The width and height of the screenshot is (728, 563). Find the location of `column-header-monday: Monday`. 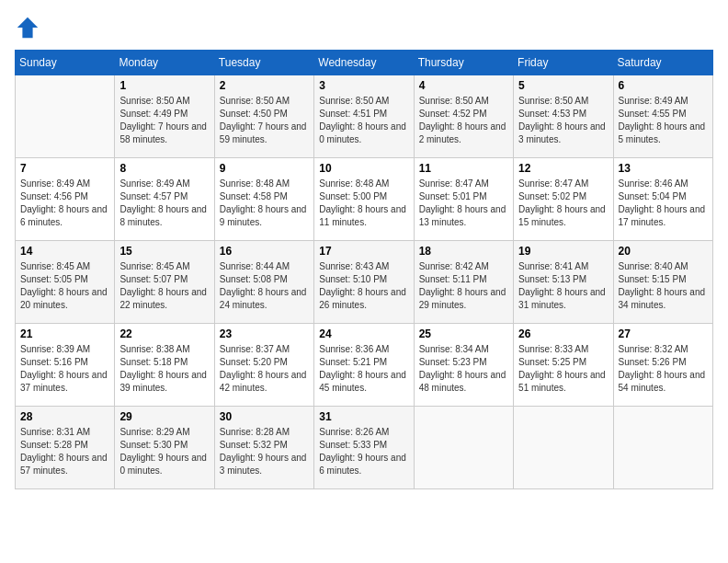

column-header-monday: Monday is located at coordinates (165, 63).